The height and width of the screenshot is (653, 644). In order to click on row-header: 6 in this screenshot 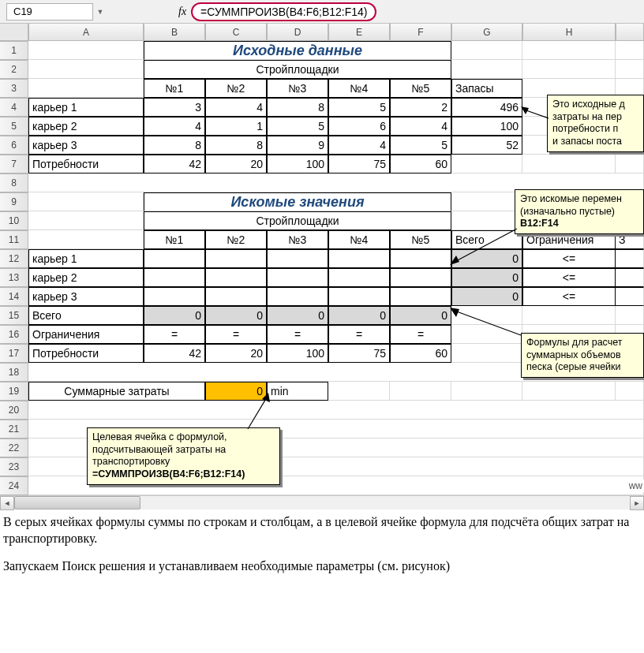, I will do `click(14, 145)`.